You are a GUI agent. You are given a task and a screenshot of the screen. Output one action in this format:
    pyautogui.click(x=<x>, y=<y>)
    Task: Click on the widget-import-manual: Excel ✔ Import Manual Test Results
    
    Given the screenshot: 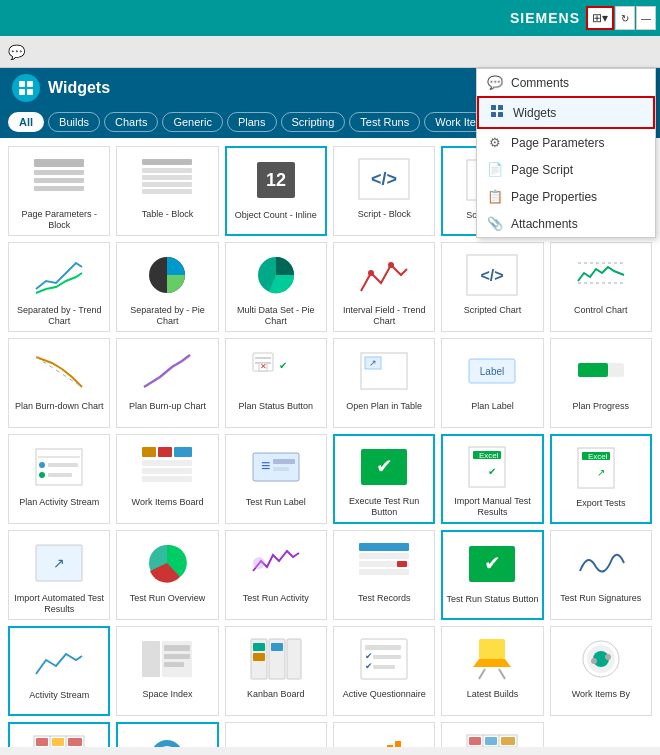 What is the action you would take?
    pyautogui.click(x=492, y=479)
    